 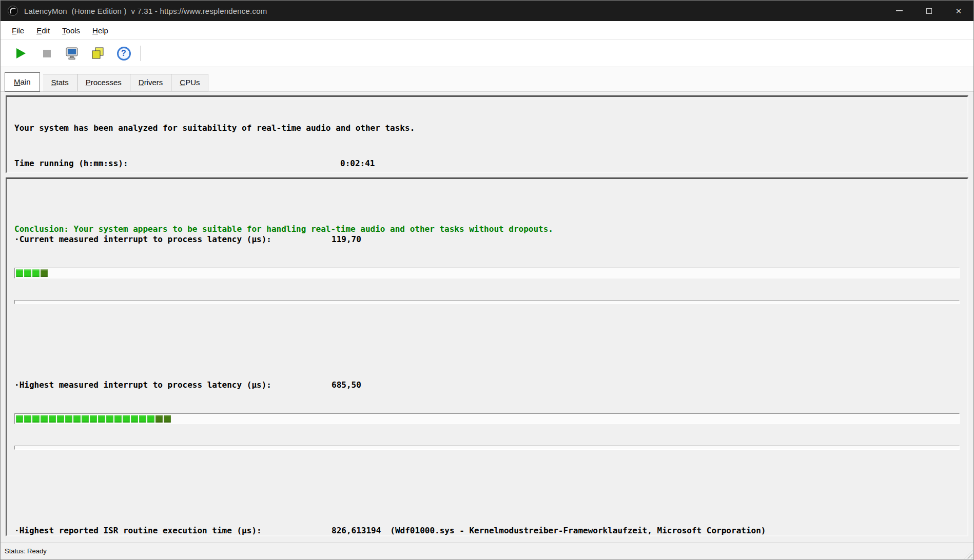 What do you see at coordinates (47, 53) in the screenshot?
I see `stop-icon` at bounding box center [47, 53].